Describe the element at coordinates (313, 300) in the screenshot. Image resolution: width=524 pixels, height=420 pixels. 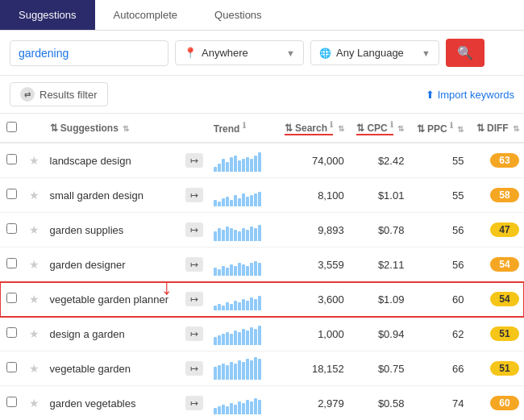
I see `row-search-volume: 3,600` at that location.